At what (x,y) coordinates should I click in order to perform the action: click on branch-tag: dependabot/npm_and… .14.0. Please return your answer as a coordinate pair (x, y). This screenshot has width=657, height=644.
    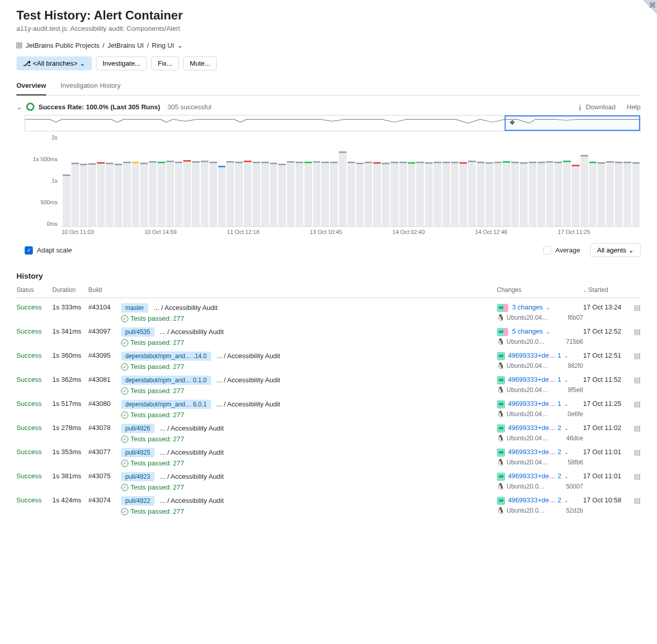
    Looking at the image, I should click on (166, 356).